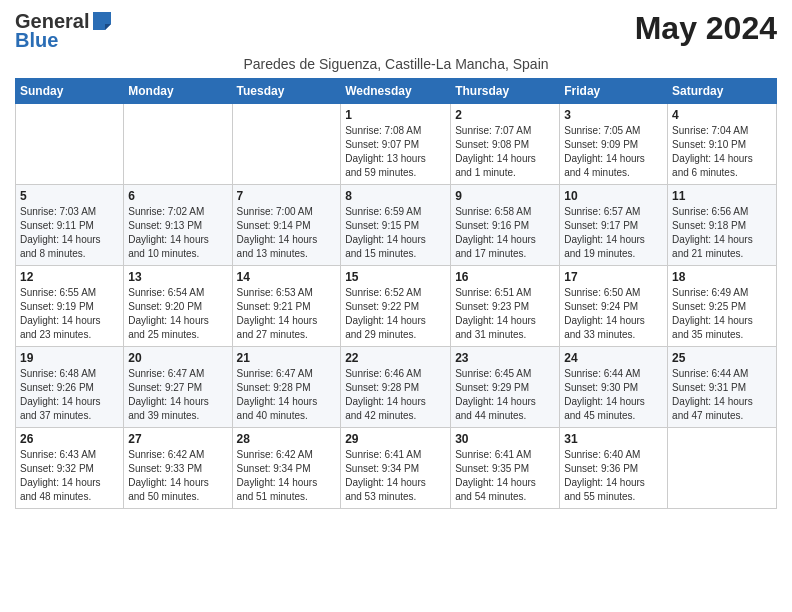 The width and height of the screenshot is (792, 612). I want to click on weekday-header: Monday, so click(178, 92).